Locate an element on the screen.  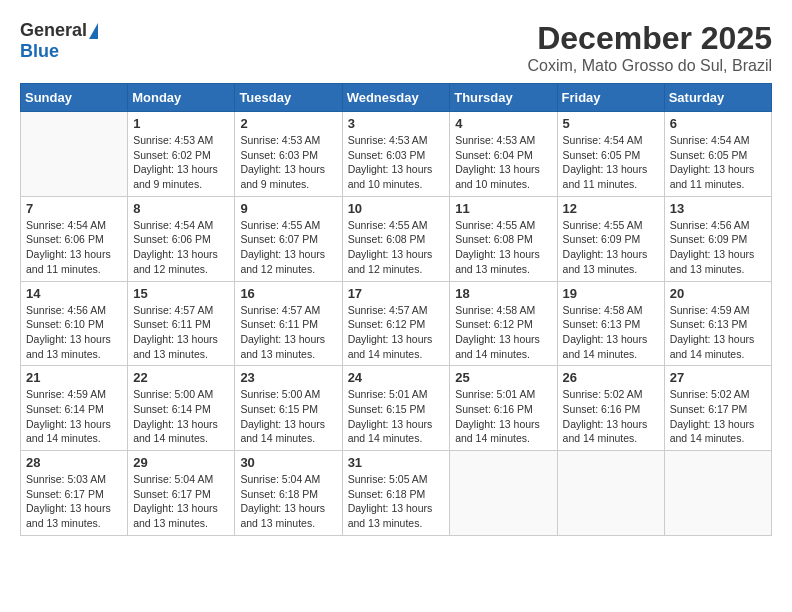
day-number: 31 is located at coordinates (396, 462).